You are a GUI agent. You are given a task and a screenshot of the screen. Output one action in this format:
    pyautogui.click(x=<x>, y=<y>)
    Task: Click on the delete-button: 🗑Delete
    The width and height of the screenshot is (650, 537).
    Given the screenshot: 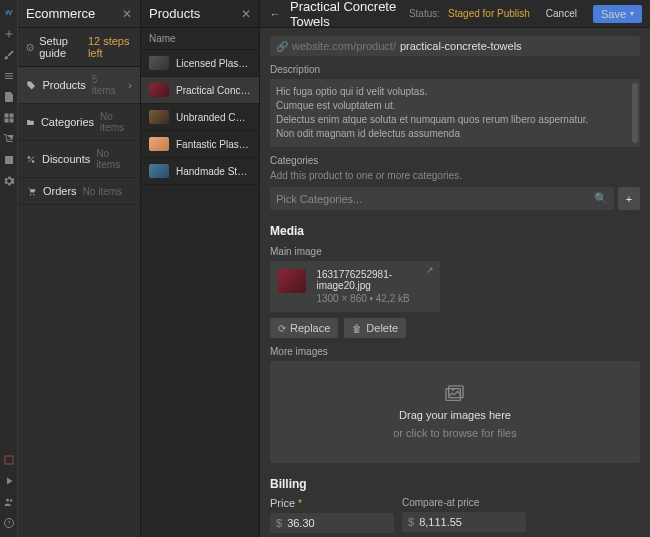 What is the action you would take?
    pyautogui.click(x=375, y=328)
    